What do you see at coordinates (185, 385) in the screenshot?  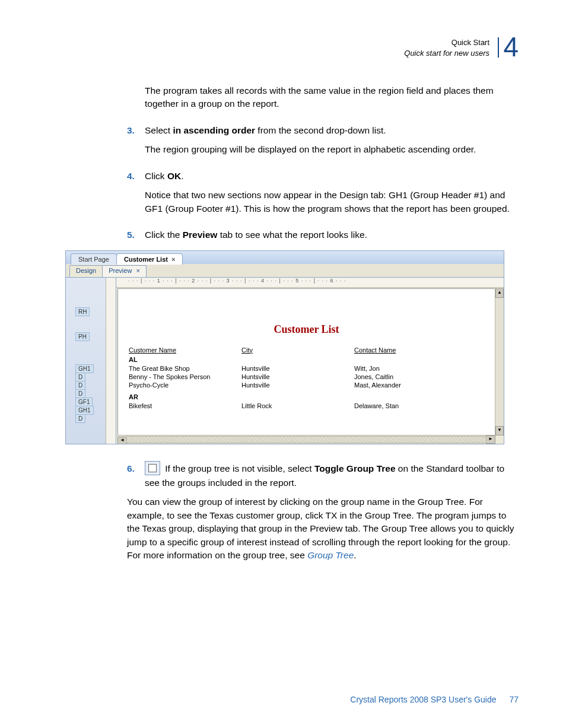 I see `cell: Psycho-Cycle` at bounding box center [185, 385].